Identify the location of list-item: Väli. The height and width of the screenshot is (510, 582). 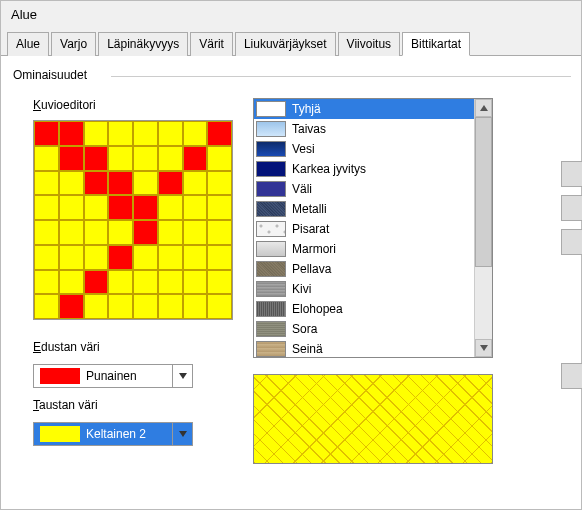
(364, 189).